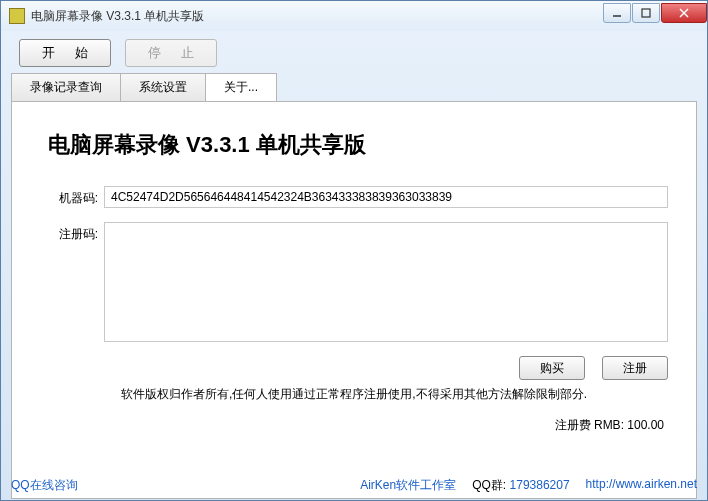 This screenshot has width=708, height=501. Describe the element at coordinates (65, 53) in the screenshot. I see `start-button: 开 始` at that location.